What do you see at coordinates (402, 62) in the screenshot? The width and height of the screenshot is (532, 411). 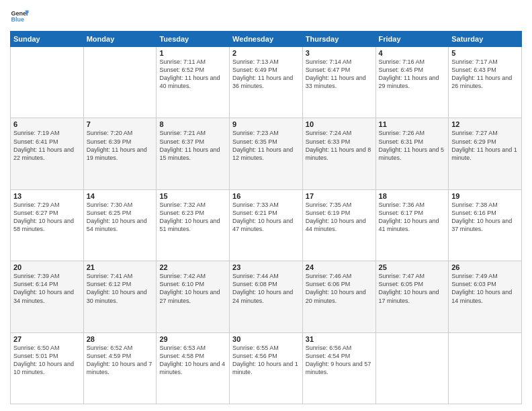 I see `sunrise: Sunrise: 7:16 AM` at bounding box center [402, 62].